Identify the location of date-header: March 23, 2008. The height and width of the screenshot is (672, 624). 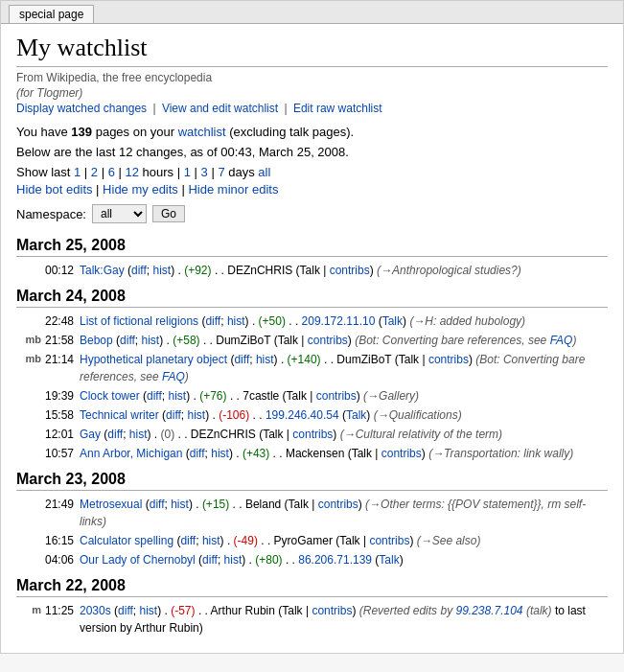
(312, 481).